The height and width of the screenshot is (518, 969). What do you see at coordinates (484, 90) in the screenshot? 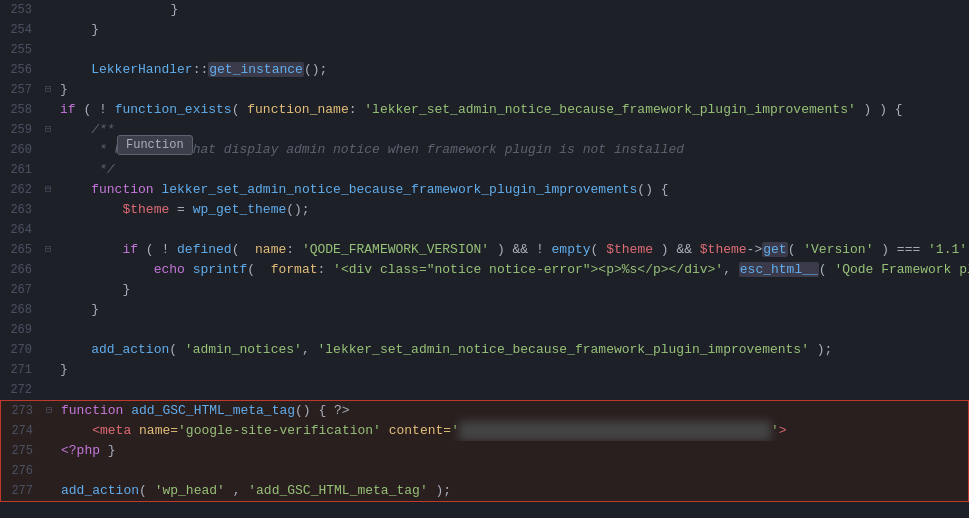
I see `code-line-257: 257 ⊟ }` at bounding box center [484, 90].